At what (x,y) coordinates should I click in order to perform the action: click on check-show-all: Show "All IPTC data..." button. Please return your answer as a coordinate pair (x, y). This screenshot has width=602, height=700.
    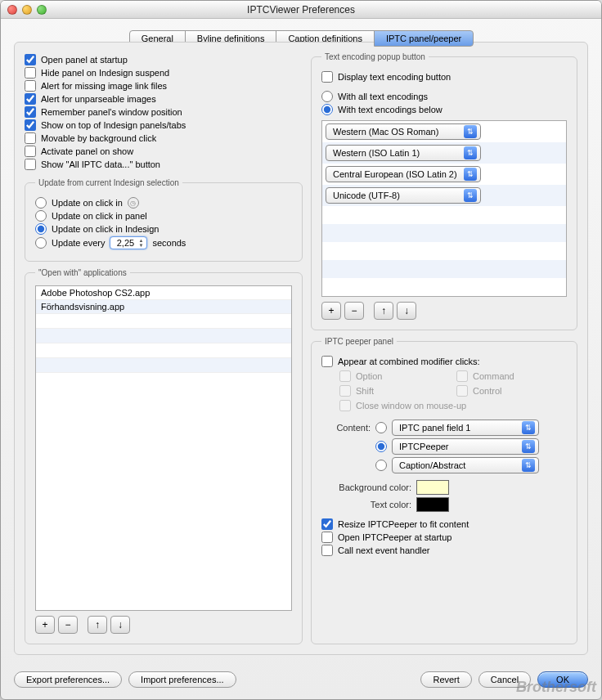
    Looking at the image, I should click on (164, 164).